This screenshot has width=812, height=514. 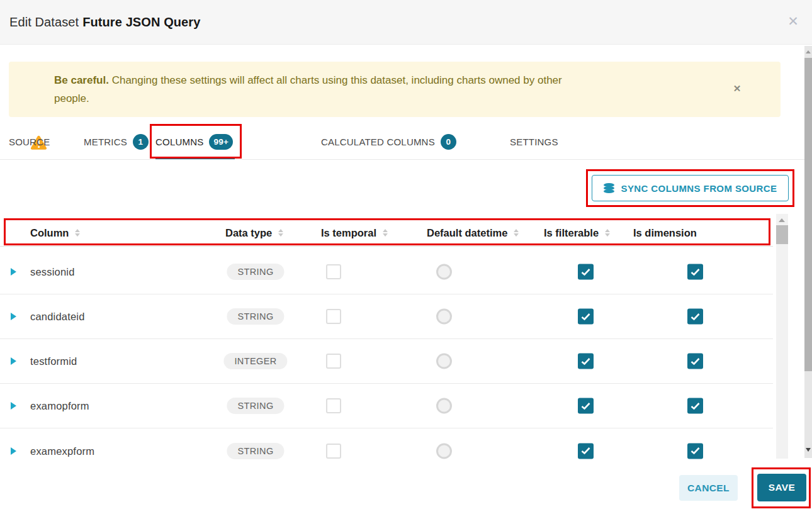 What do you see at coordinates (386, 361) in the screenshot?
I see `table-row: testformid INTEGER` at bounding box center [386, 361].